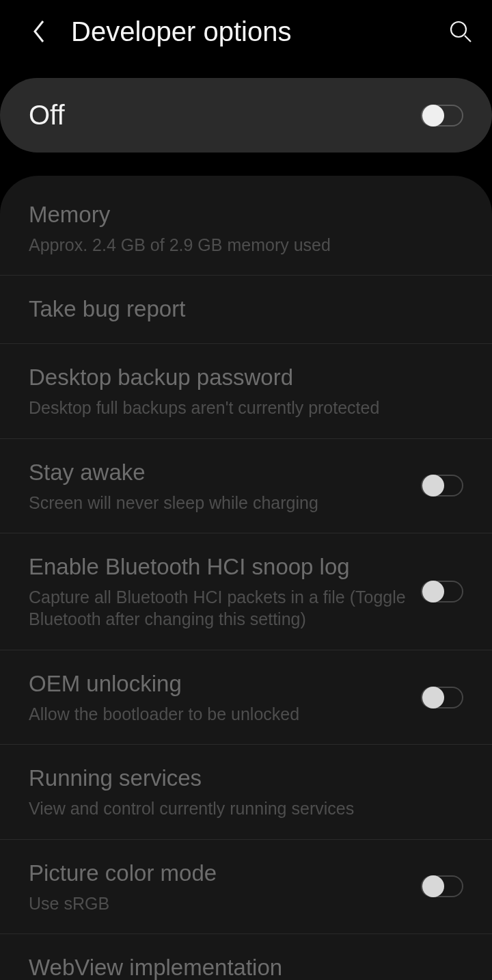 This screenshot has height=980, width=492. I want to click on row-sub: Use sRGB, so click(219, 904).